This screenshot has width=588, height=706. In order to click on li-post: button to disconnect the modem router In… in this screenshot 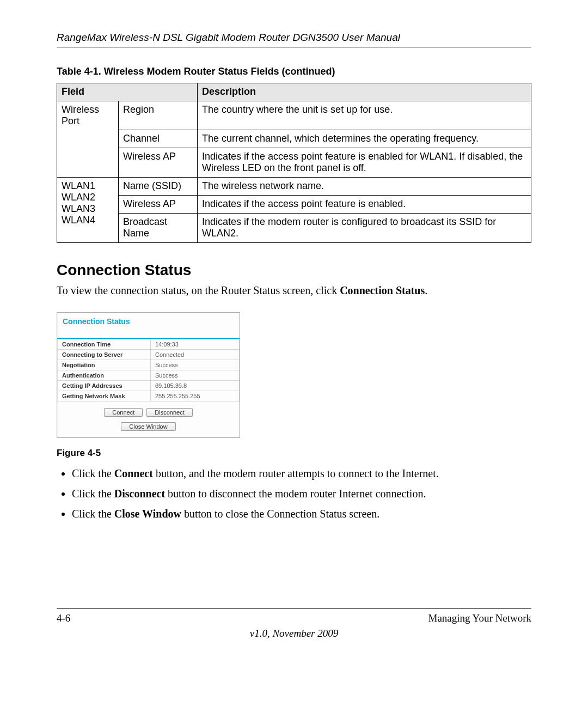, I will do `click(295, 494)`.